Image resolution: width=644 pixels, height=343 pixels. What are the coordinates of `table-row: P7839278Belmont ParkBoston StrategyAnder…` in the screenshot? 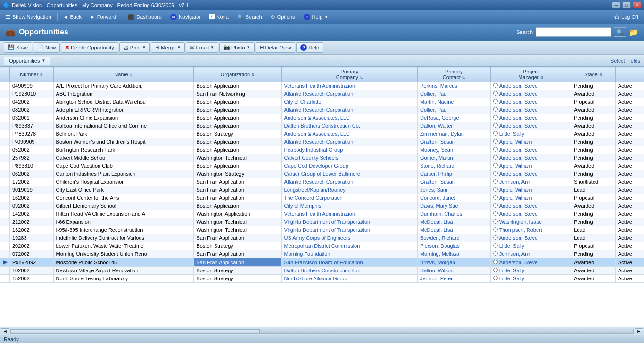 It's located at (322, 134).